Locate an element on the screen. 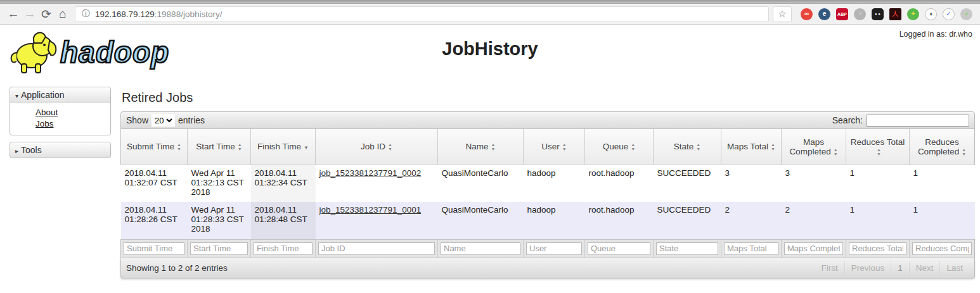  filter-input-reduces_completed is located at coordinates (942, 249).